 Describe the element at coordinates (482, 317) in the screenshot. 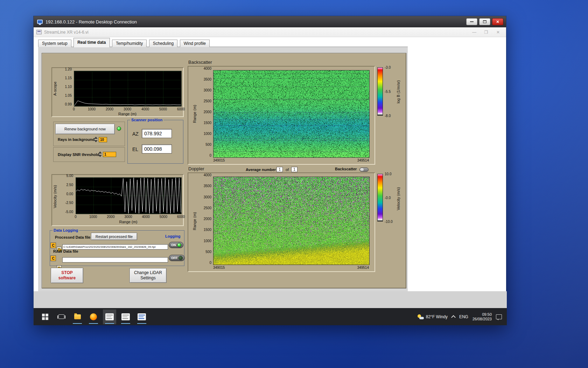

I see `taskbar-clock: 09:50 26/08/2023` at that location.